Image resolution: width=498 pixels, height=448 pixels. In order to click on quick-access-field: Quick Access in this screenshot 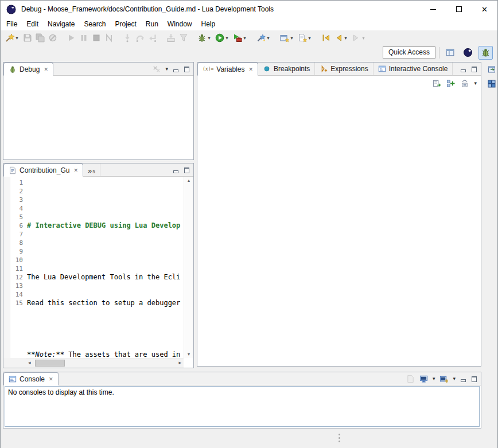, I will do `click(409, 53)`.